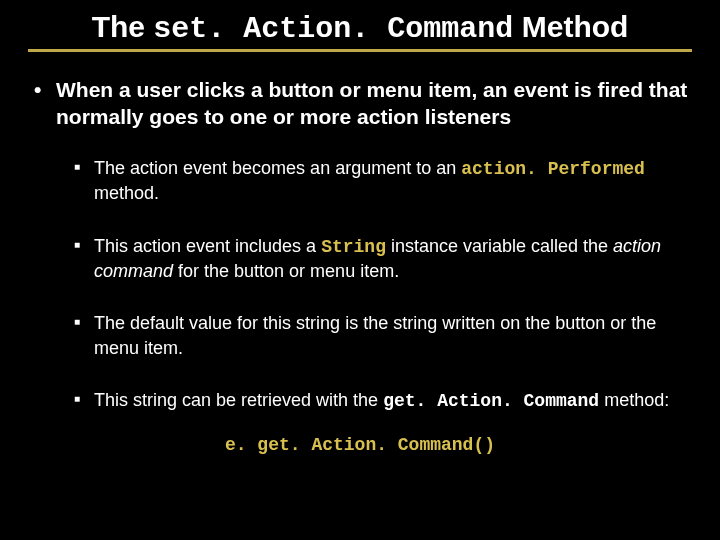  Describe the element at coordinates (372, 103) in the screenshot. I see `main-bullet-text: When a user clicks a button or menu item…` at that location.